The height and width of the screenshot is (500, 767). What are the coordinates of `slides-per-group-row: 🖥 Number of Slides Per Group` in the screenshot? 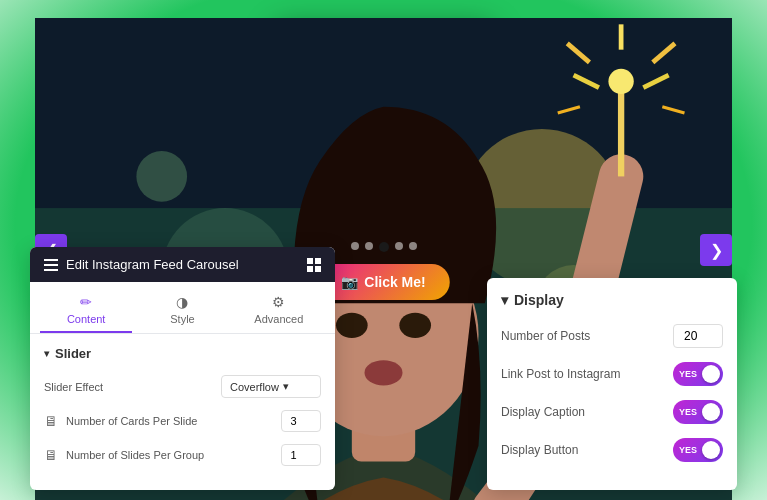 It's located at (182, 455).